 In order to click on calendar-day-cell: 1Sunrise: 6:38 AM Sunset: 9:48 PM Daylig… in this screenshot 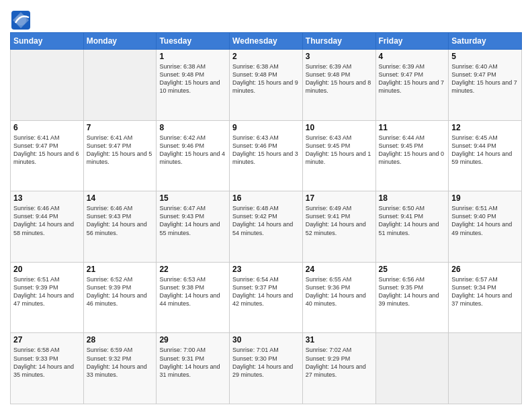, I will do `click(193, 85)`.